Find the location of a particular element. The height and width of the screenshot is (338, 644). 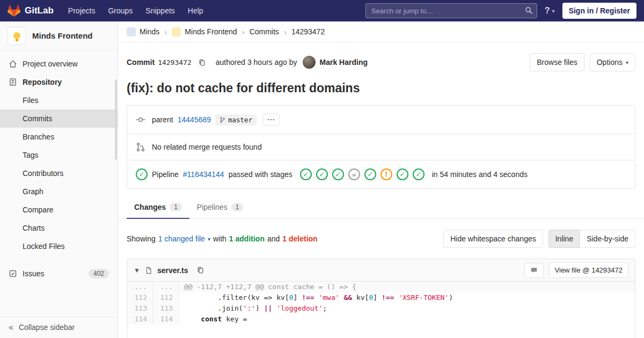

top-navbar: GitLab ProjectsGroupsSnippetsHelp ? ▾ Si… is located at coordinates (322, 11).